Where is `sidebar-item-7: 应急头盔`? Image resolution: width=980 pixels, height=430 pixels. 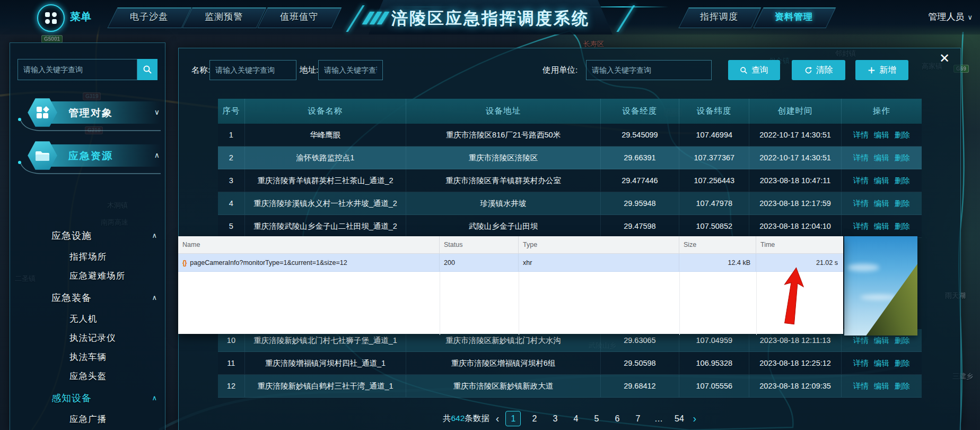
sidebar-item-7: 应急头盔 is located at coordinates (88, 376).